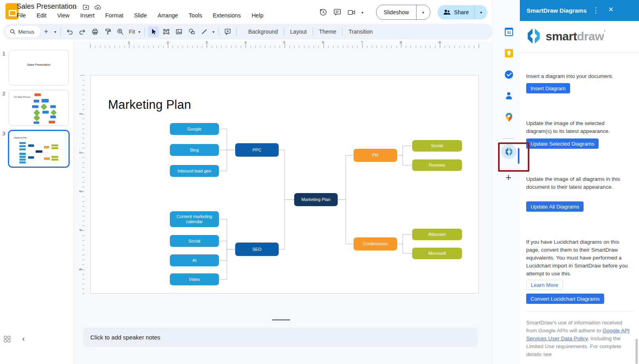 The width and height of the screenshot is (639, 364). I want to click on star-icon: ☆, so click(75, 7).